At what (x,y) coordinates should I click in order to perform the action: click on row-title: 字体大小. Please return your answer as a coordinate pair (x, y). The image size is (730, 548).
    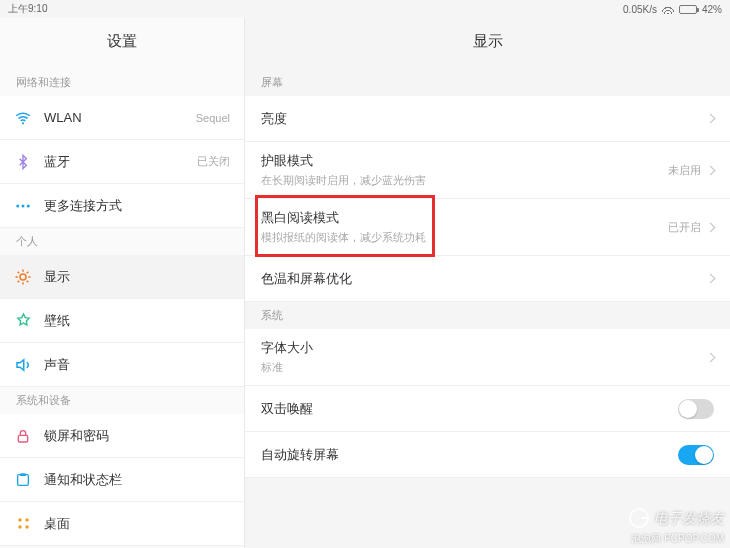
    Looking at the image, I should click on (484, 348).